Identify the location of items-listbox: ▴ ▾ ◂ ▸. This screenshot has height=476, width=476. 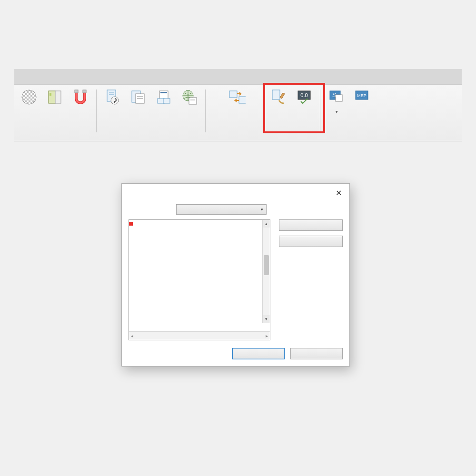
(199, 280).